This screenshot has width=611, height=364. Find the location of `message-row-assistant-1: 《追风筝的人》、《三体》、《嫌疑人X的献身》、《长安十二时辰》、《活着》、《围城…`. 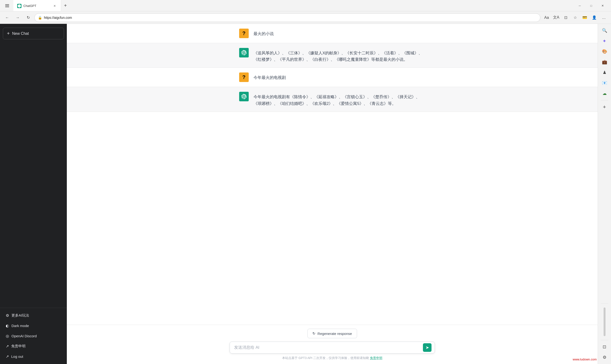

message-row-assistant-1: 《追风筝的人》、《三体》、《嫌疑人X的献身》、《长安十二时辰》、《活着》、《围城… is located at coordinates (332, 55).